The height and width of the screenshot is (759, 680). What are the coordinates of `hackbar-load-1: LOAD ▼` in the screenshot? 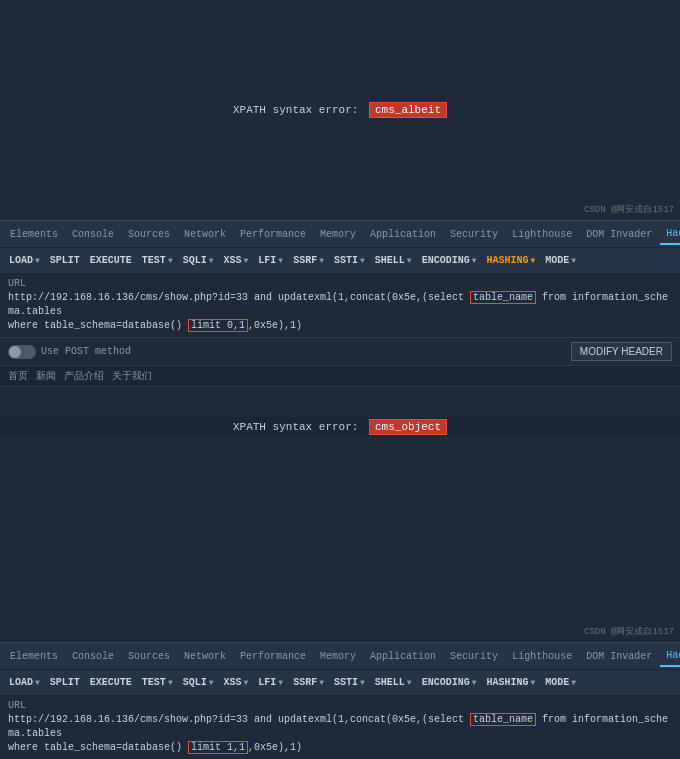 It's located at (24, 260).